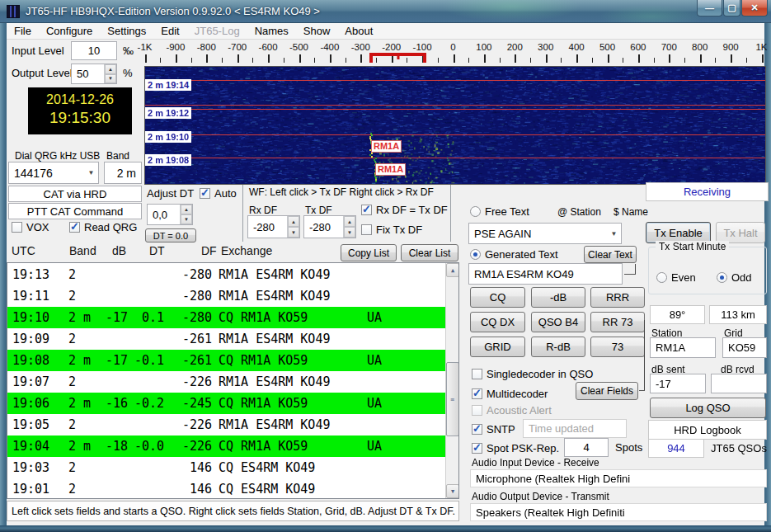 This screenshot has width=771, height=532. What do you see at coordinates (36, 318) in the screenshot?
I see `cell-utc: 19:10` at bounding box center [36, 318].